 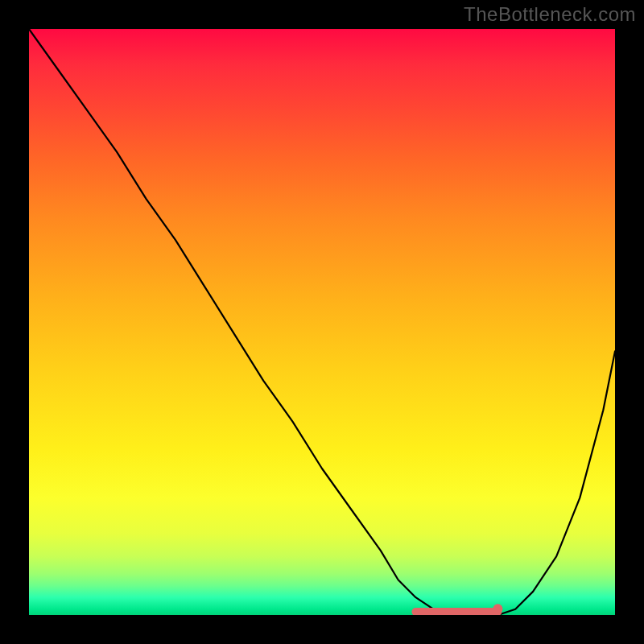 I want to click on watermark: TheBottleneck.com, so click(x=550, y=14).